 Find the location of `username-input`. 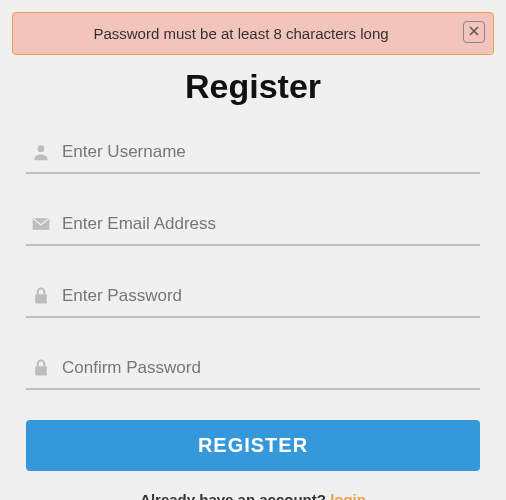

username-input is located at coordinates (266, 152).